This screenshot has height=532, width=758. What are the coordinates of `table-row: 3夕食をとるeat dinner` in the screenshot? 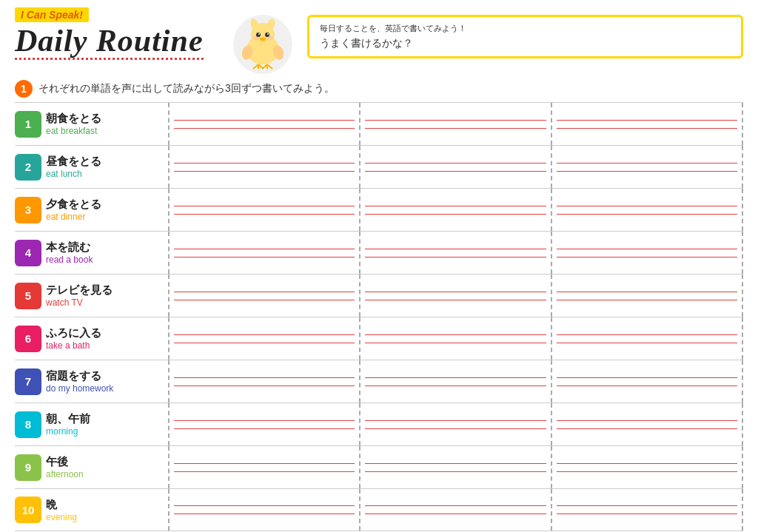 It's located at (379, 209).